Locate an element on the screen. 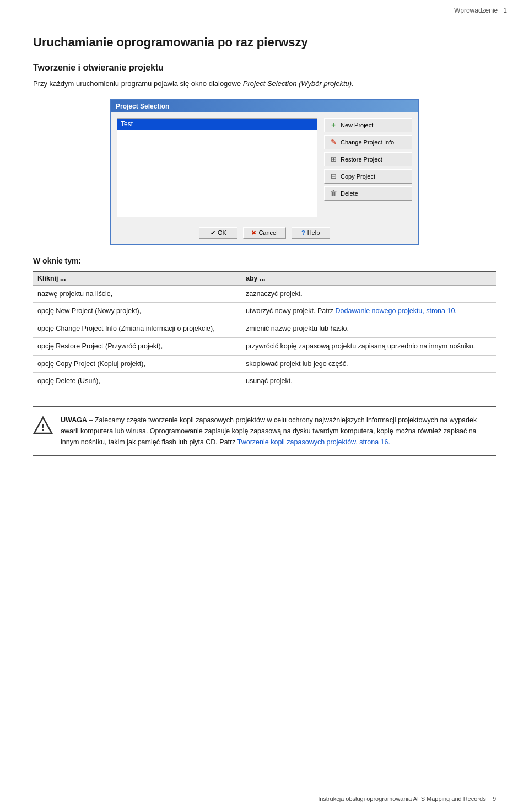 This screenshot has height=812, width=529. ok-checkmark-icon: ✔ is located at coordinates (213, 233).